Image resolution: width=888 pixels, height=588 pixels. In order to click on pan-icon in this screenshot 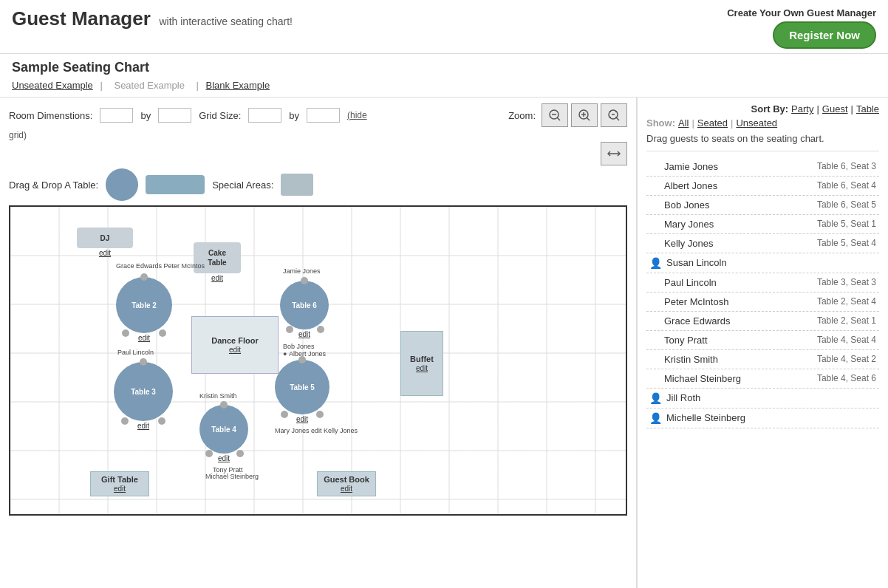, I will do `click(614, 154)`.